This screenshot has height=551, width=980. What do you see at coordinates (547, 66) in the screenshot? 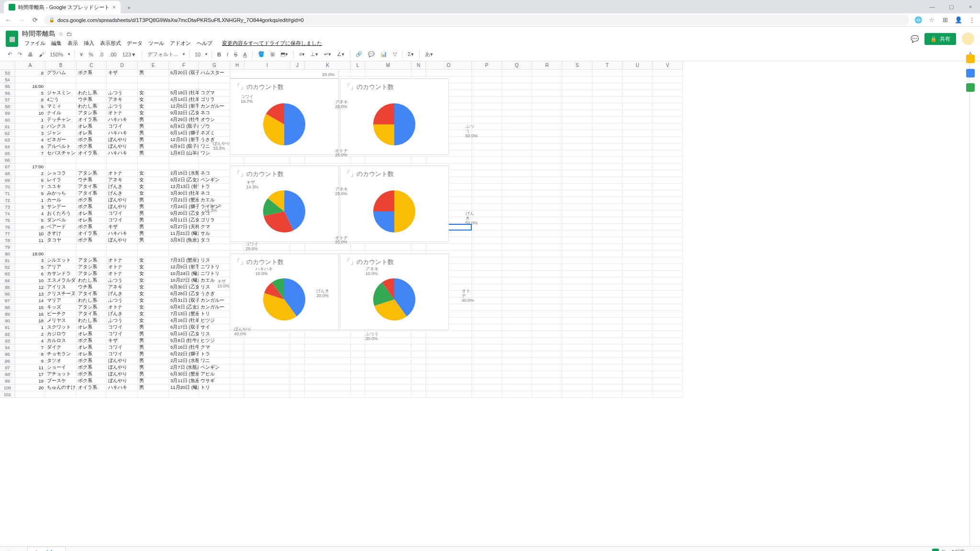
I see `col-header-R: R` at bounding box center [547, 66].